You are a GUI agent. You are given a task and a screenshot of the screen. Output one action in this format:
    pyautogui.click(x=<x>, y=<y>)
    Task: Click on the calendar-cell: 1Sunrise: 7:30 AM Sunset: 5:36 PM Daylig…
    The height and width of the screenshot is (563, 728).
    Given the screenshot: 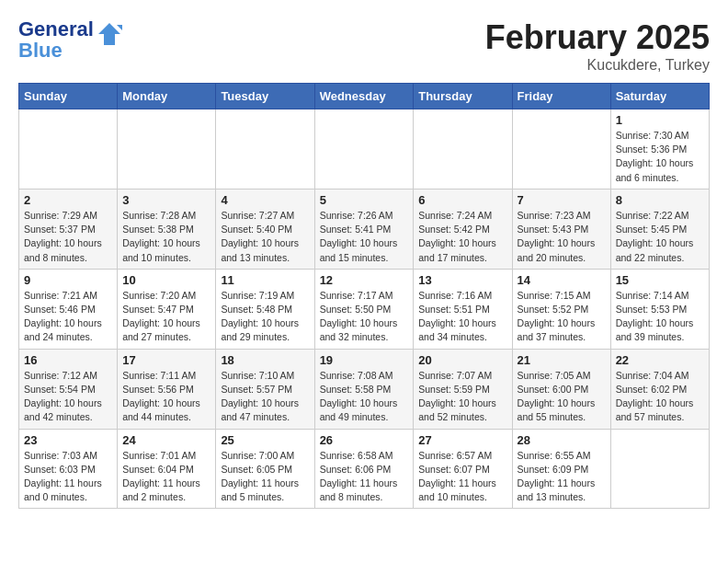 What is the action you would take?
    pyautogui.click(x=660, y=149)
    